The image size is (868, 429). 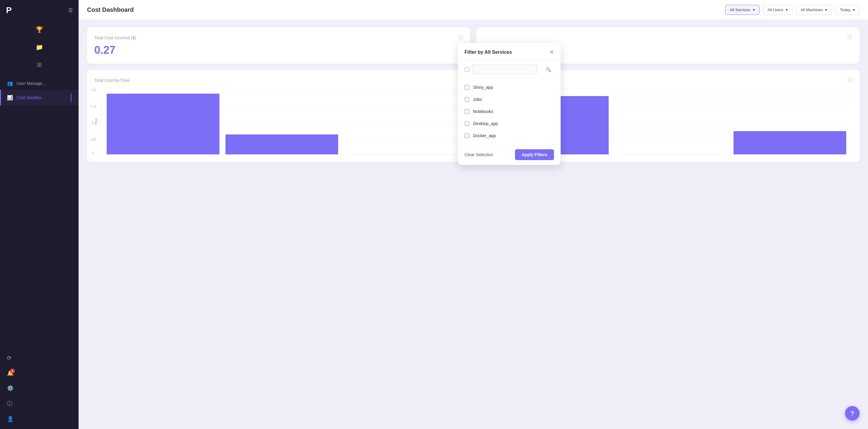 What do you see at coordinates (10, 388) in the screenshot?
I see `settings-icon: ⚙️` at bounding box center [10, 388].